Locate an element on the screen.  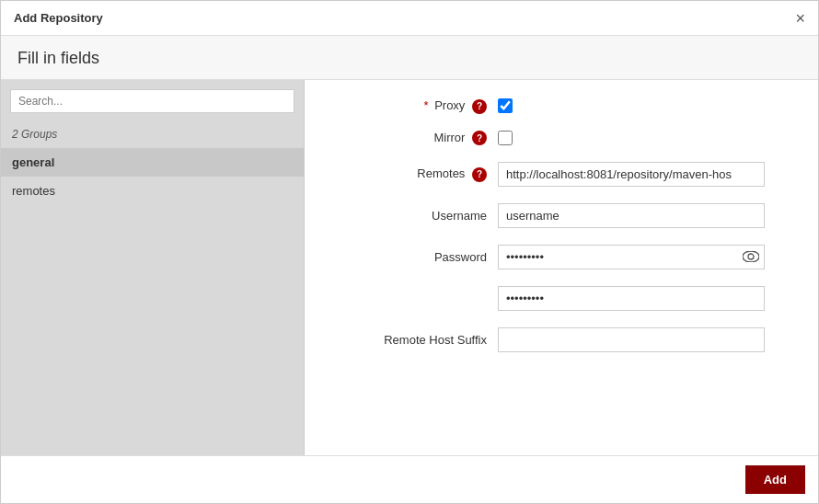
remote-host-suffix-input is located at coordinates (631, 340).